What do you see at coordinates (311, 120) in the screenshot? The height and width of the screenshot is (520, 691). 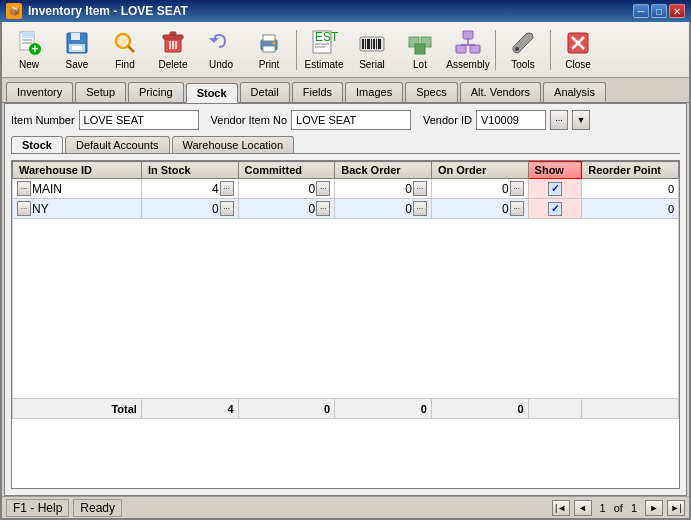 I see `vendor-item-group: Vendor Item No` at bounding box center [311, 120].